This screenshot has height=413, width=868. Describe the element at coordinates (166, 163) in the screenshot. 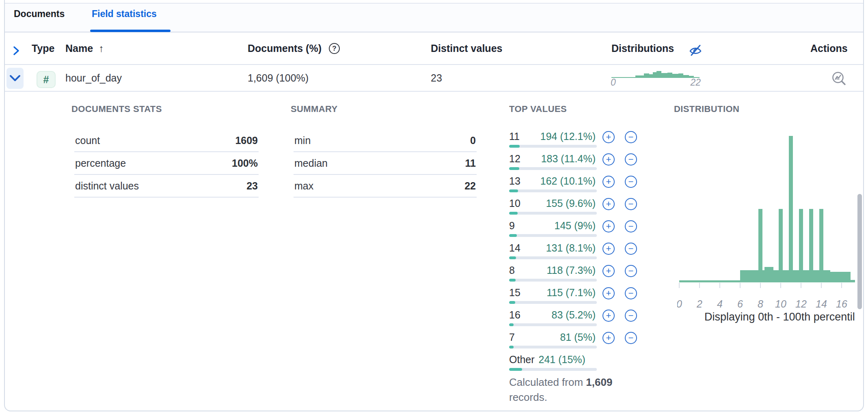

I see `documents-stats-table: count1609percentage100%distinct values23` at that location.